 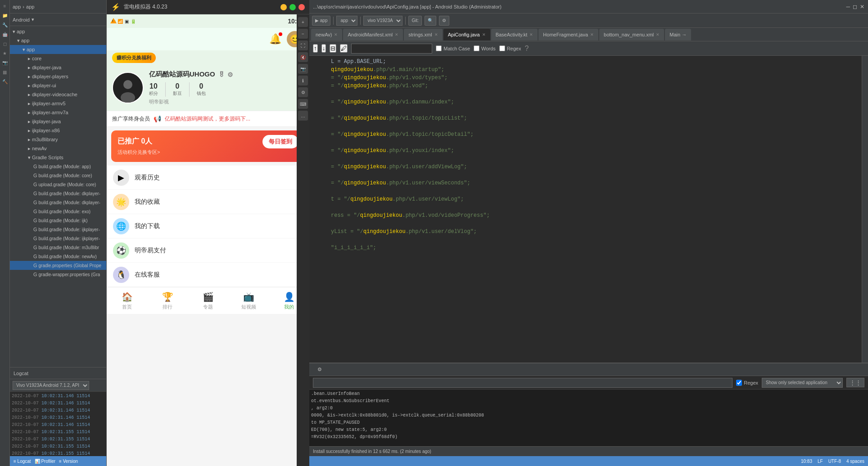 What do you see at coordinates (303, 34) in the screenshot?
I see `sidebar-volume-down: −` at bounding box center [303, 34].